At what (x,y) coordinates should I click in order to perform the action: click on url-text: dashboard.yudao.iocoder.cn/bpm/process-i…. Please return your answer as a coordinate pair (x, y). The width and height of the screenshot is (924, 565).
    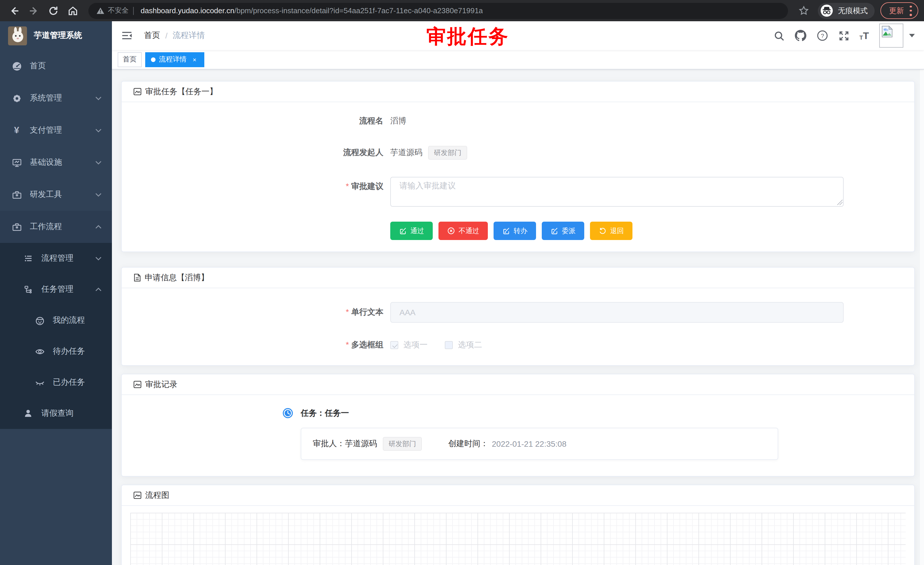
    Looking at the image, I should click on (312, 11).